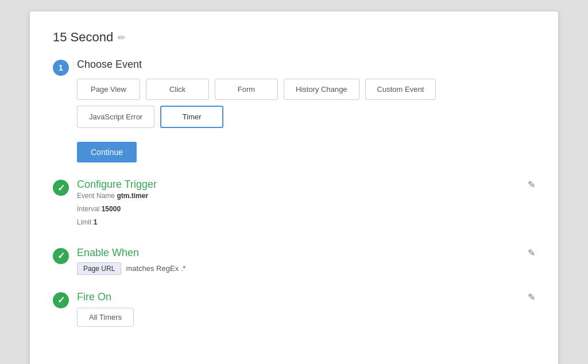 The image size is (588, 364). What do you see at coordinates (122, 38) in the screenshot?
I see `page-title-edit-icon: ✏` at bounding box center [122, 38].